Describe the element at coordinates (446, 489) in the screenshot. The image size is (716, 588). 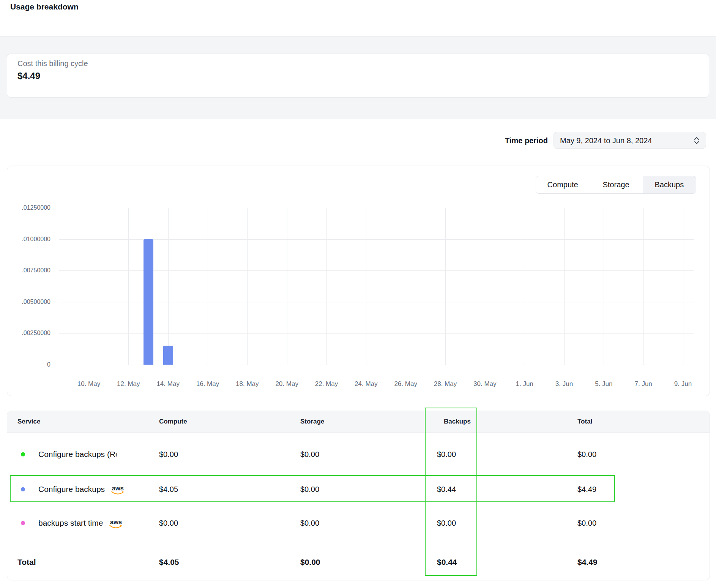
I see `backups-value: $0.44` at that location.